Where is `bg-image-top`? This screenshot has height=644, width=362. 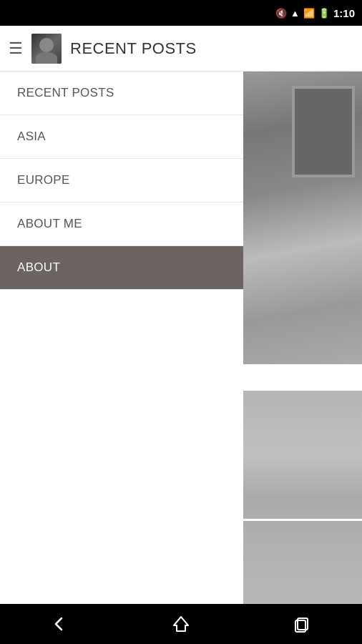
bg-image-top is located at coordinates (303, 218).